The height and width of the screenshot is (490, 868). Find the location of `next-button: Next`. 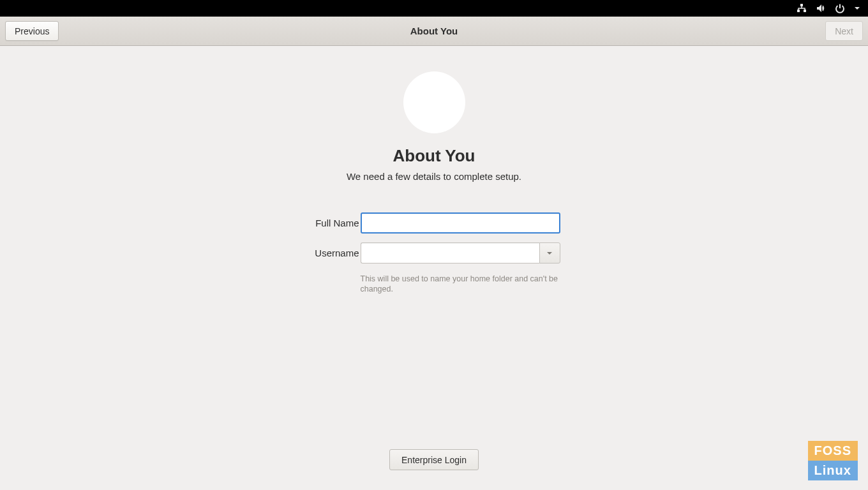

next-button: Next is located at coordinates (844, 31).